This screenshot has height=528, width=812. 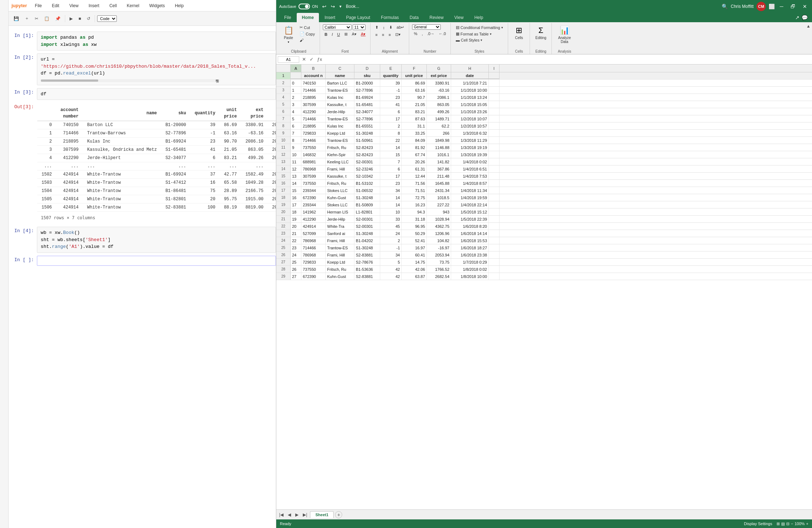 What do you see at coordinates (340, 277) in the screenshot?
I see `data-cell: Kuhn-Gust` at bounding box center [340, 277].